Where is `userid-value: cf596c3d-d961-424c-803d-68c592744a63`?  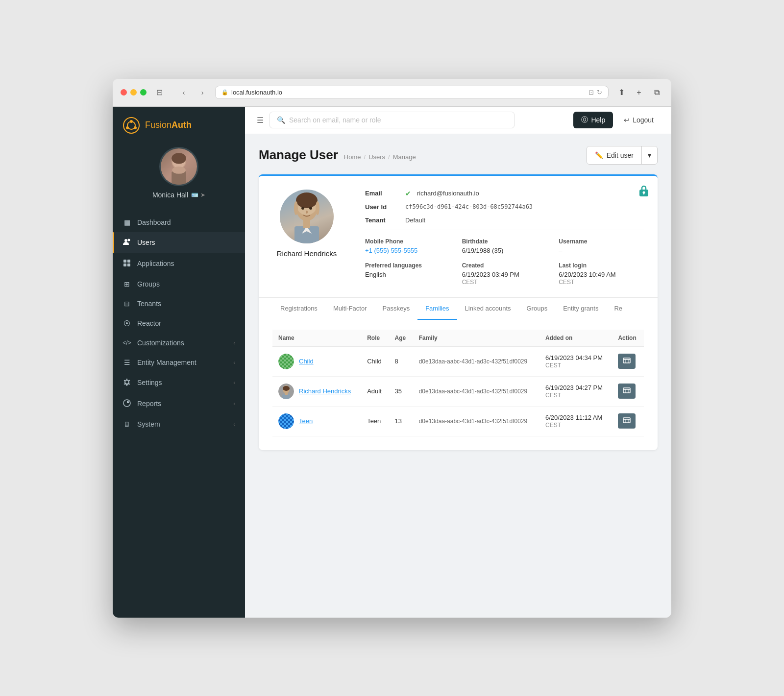
userid-value: cf596c3d-d961-424c-803d-68c592744a63 is located at coordinates (469, 207).